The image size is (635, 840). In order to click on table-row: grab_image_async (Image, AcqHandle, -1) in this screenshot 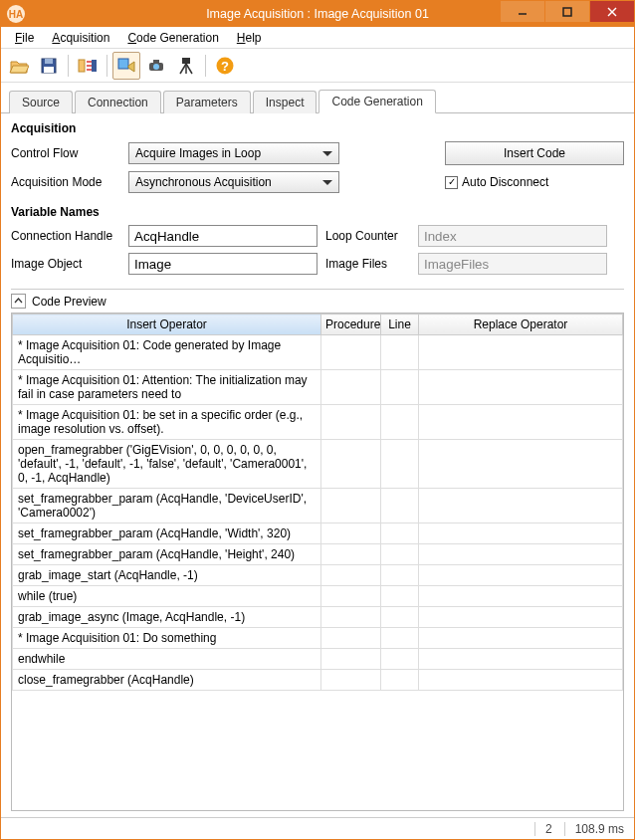, I will do `click(318, 617)`.